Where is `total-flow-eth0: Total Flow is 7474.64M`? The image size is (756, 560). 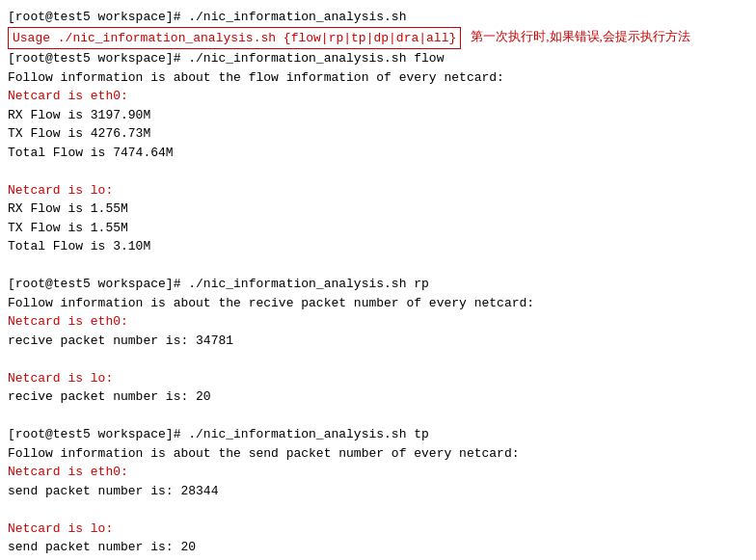
total-flow-eth0: Total Flow is 7474.64M is located at coordinates (378, 153).